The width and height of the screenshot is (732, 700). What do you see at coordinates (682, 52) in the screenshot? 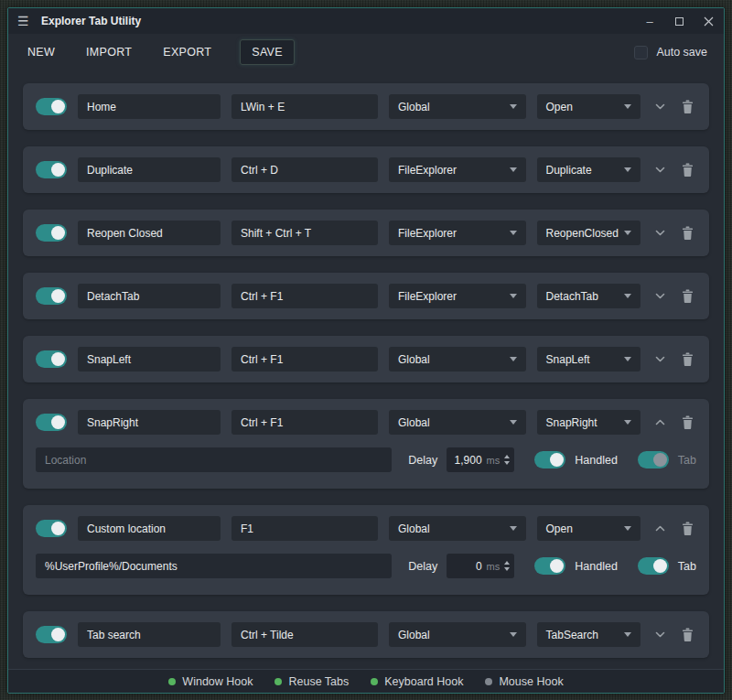
I see `autosave-label: Auto save` at bounding box center [682, 52].